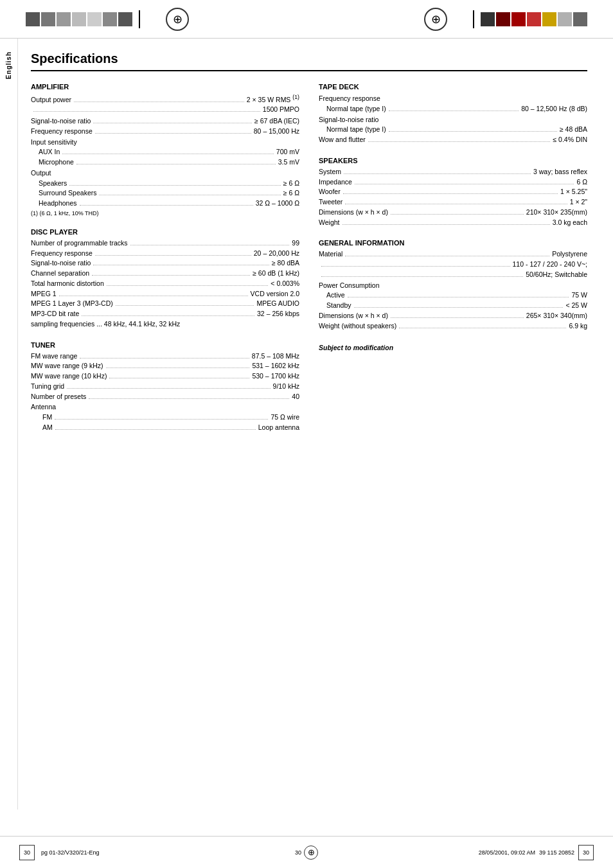 The image size is (613, 868). I want to click on spec-value: 6.9 kg, so click(578, 326).